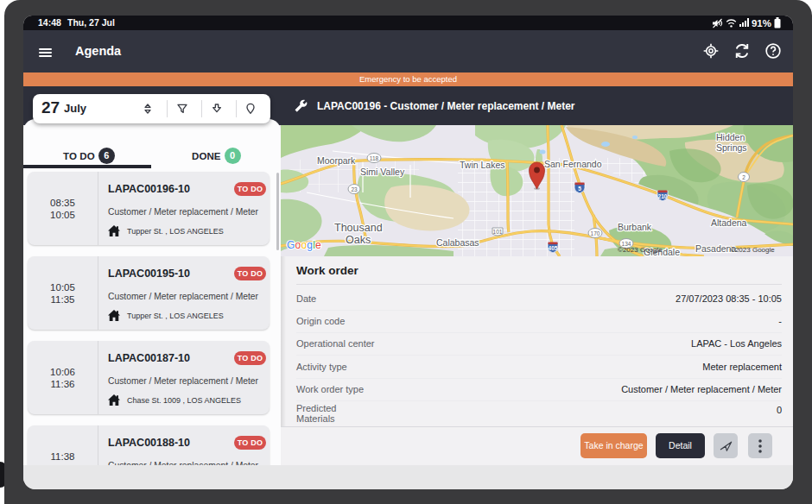  What do you see at coordinates (337, 161) in the screenshot?
I see `svg-text: Moorpark` at bounding box center [337, 161].